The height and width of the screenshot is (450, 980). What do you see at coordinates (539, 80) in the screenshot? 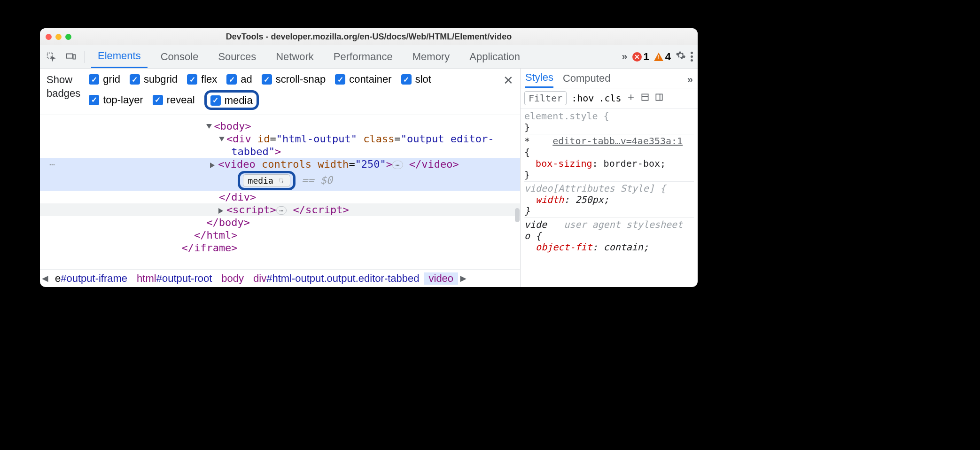
I see `tab-styles: Styles` at bounding box center [539, 80].